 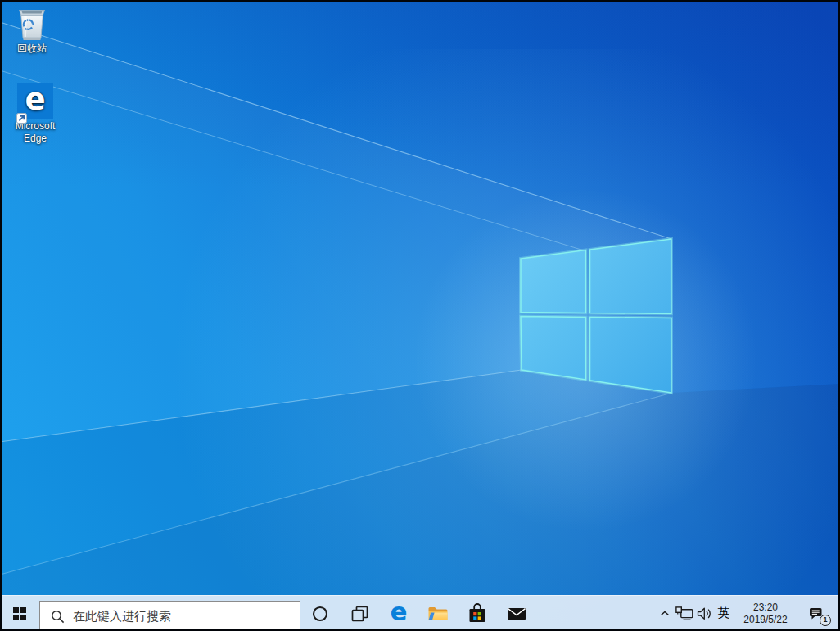 I want to click on network-ethernet-icon, so click(x=684, y=614).